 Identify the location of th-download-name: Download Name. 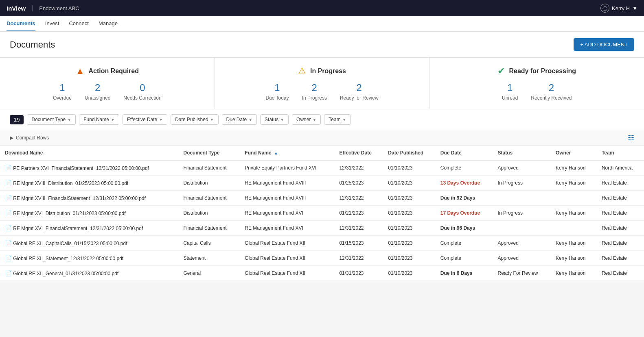
(89, 153).